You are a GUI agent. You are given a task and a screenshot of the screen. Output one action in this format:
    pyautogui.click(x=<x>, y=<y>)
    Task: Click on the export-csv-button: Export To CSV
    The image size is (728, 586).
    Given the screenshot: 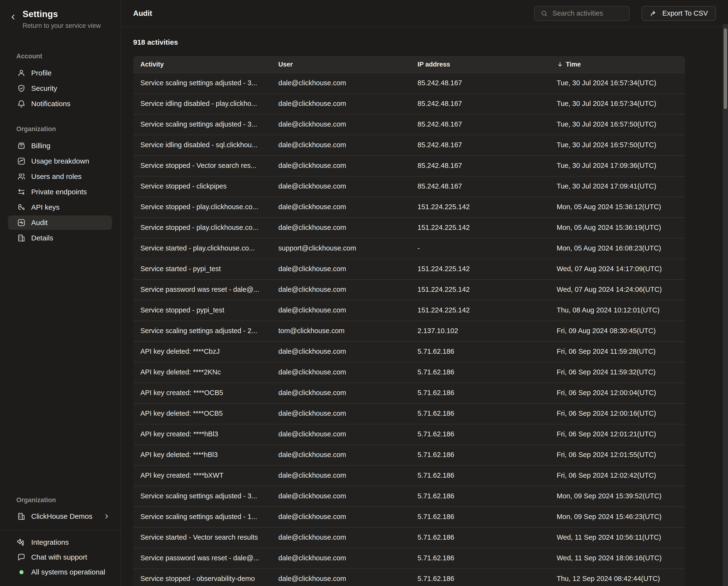 What is the action you would take?
    pyautogui.click(x=679, y=14)
    